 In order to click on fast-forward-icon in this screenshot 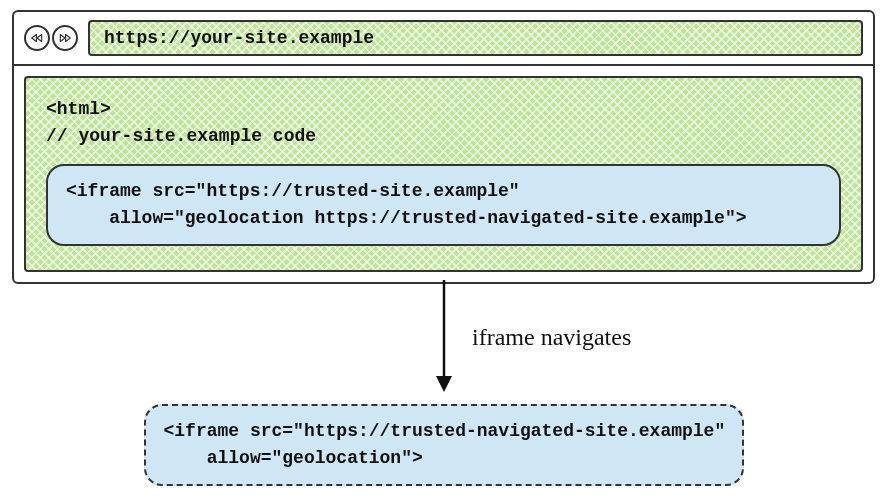, I will do `click(65, 38)`.